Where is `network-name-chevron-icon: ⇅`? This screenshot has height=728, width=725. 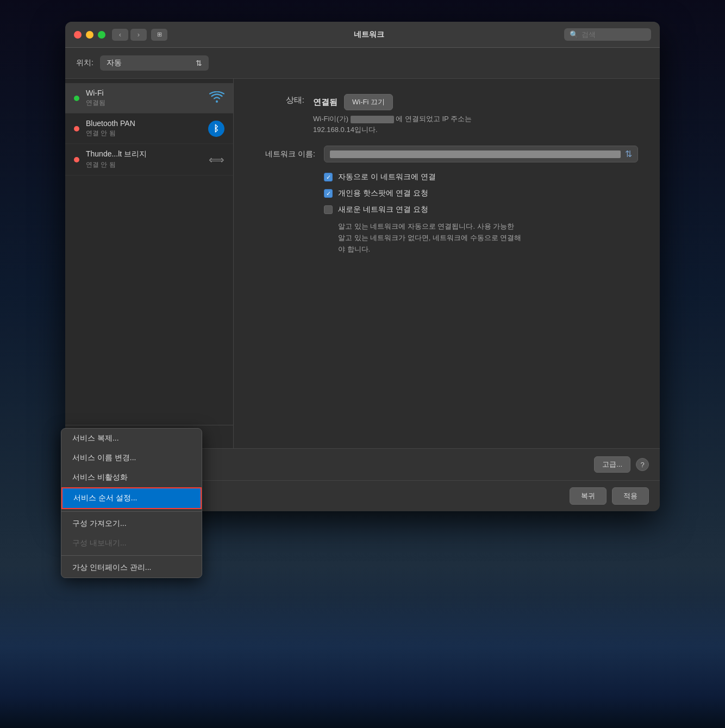
network-name-chevron-icon: ⇅ is located at coordinates (628, 154).